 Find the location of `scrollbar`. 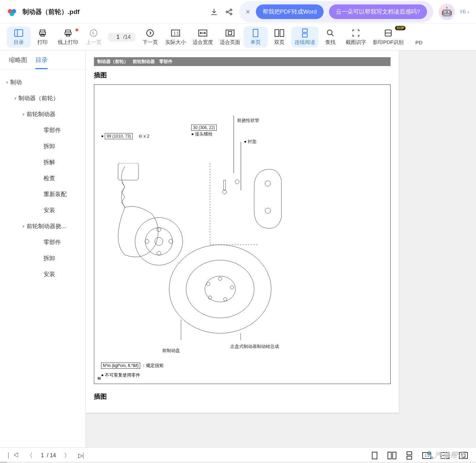

scrollbar is located at coordinates (238, 462).